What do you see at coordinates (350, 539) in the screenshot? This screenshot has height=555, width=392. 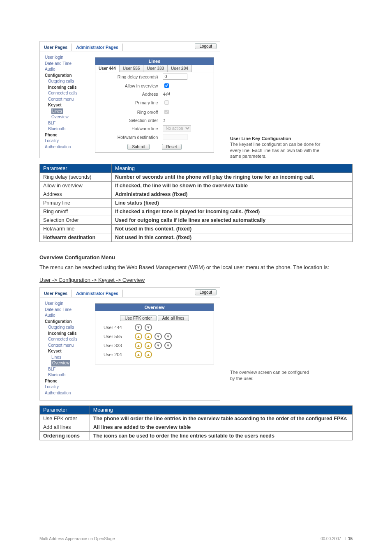 I see `page-number: 15` at bounding box center [350, 539].